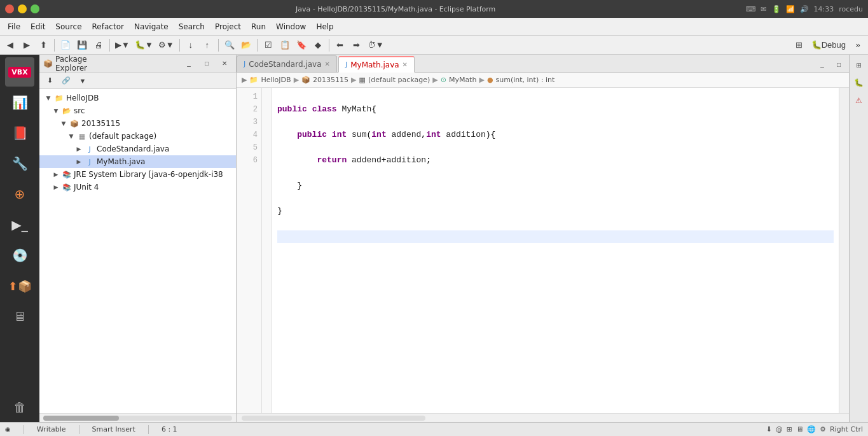  What do you see at coordinates (19, 225) in the screenshot?
I see `terminal-icon: ▶_` at bounding box center [19, 225].